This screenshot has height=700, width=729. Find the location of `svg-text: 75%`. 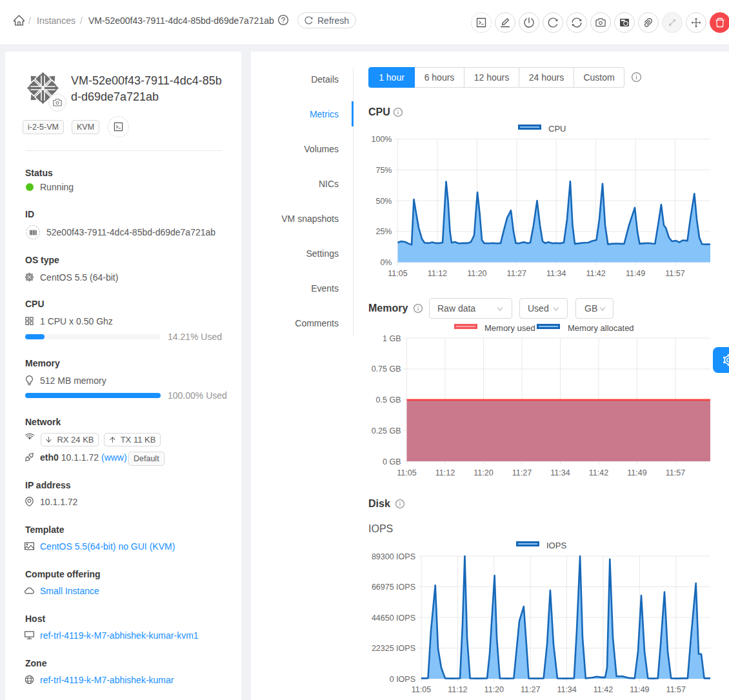

svg-text: 75% is located at coordinates (383, 170).